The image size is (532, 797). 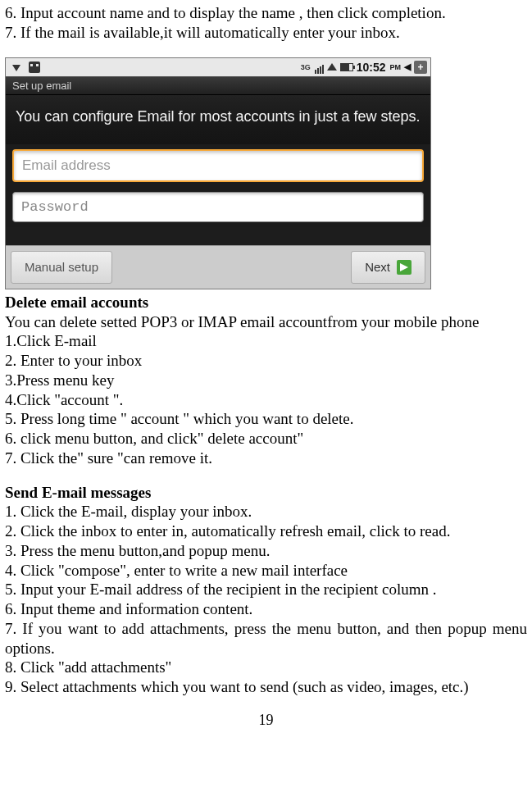 I want to click on delete-step-1: 1.Click E-mail, so click(x=266, y=341).